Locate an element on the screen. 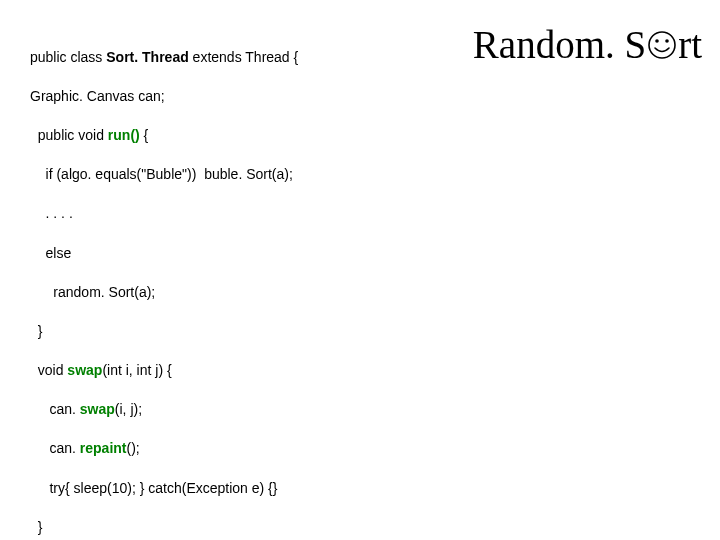 Image resolution: width=720 pixels, height=540 pixels. txt: public void is located at coordinates (69, 135).